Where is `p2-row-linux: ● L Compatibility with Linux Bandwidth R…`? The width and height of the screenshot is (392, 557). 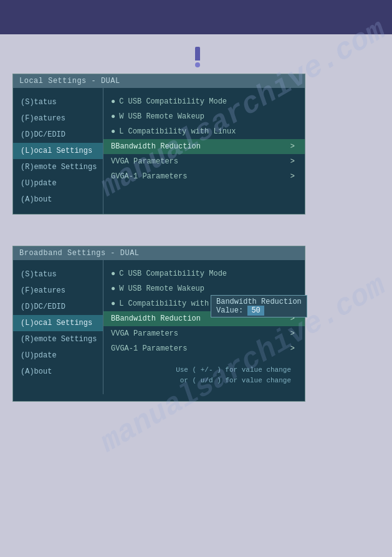
p2-row-linux: ● L Compatibility with Linux Bandwidth R… is located at coordinates (204, 304).